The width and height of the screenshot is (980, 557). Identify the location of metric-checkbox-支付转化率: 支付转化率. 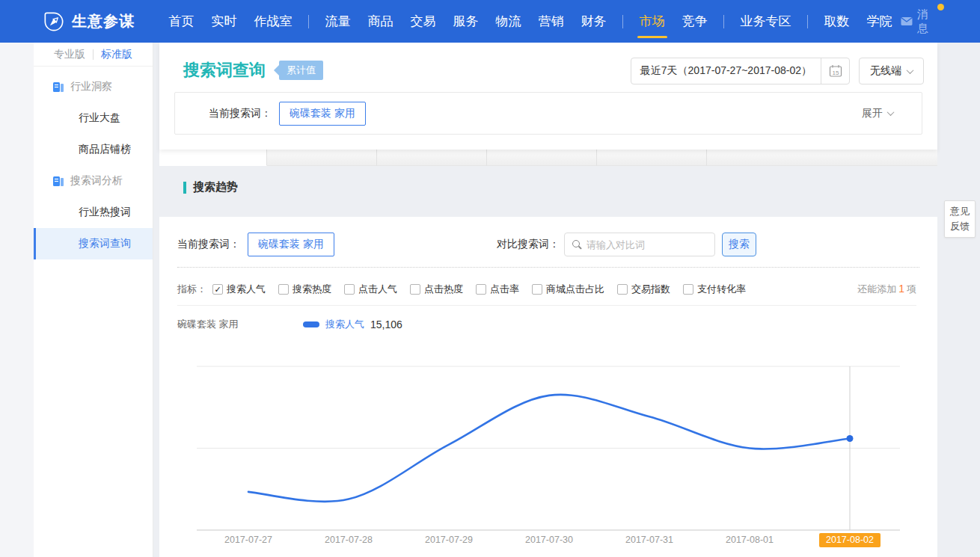
(714, 289).